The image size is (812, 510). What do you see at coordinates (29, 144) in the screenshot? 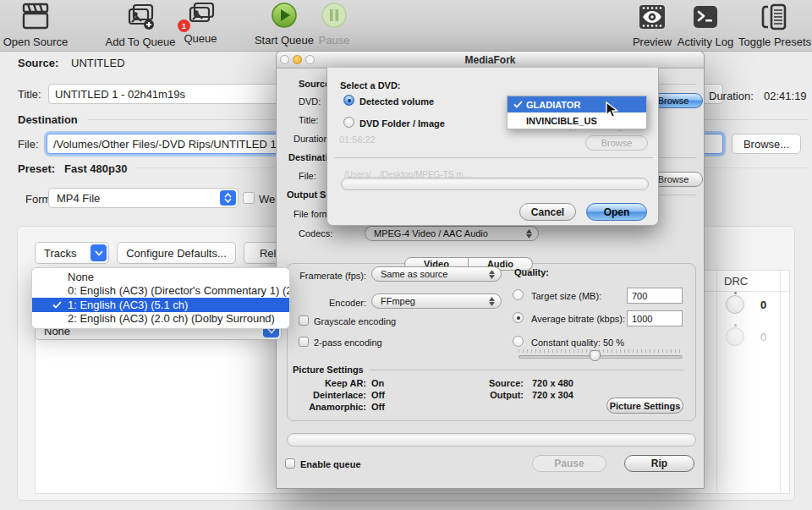
I see `file-label: File:` at bounding box center [29, 144].